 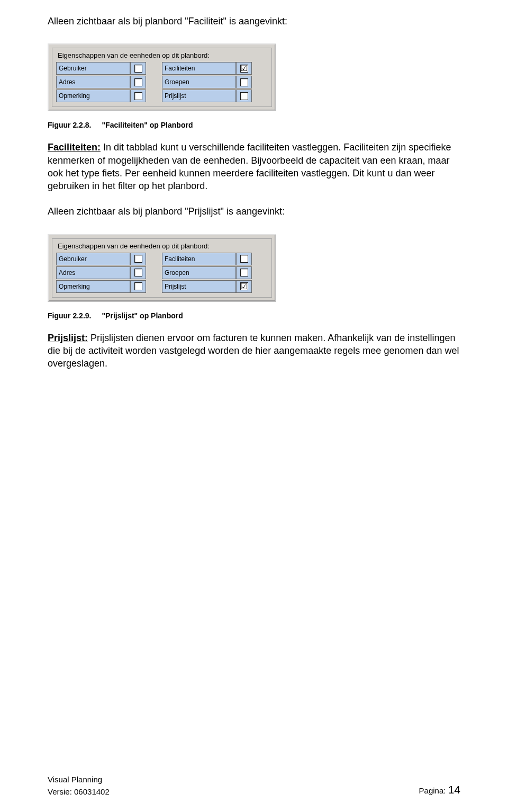 What do you see at coordinates (199, 68) in the screenshot?
I see `panel1-label-faciliteiten: Faciliteiten` at bounding box center [199, 68].